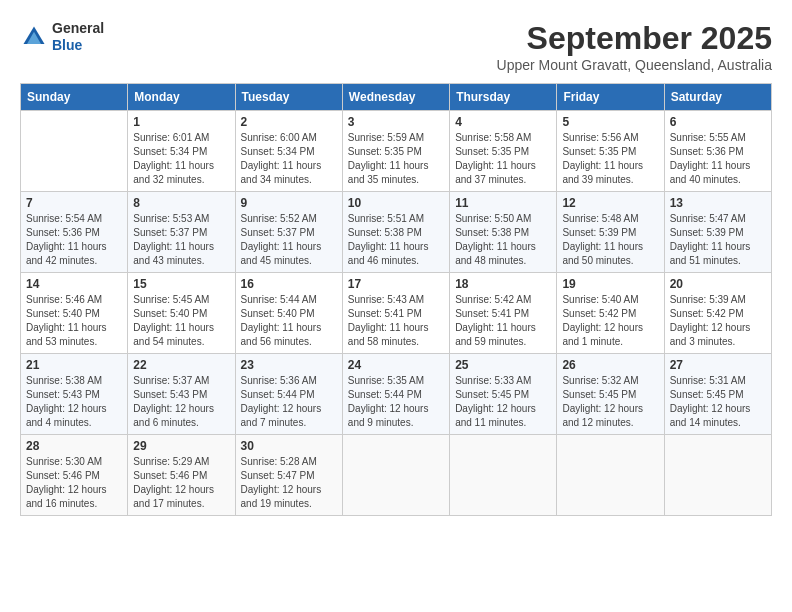 This screenshot has height=612, width=792. What do you see at coordinates (610, 159) in the screenshot?
I see `day-info: Sunrise: 5:56 AMSunset: 5:35 PMDaylight:…` at bounding box center [610, 159].